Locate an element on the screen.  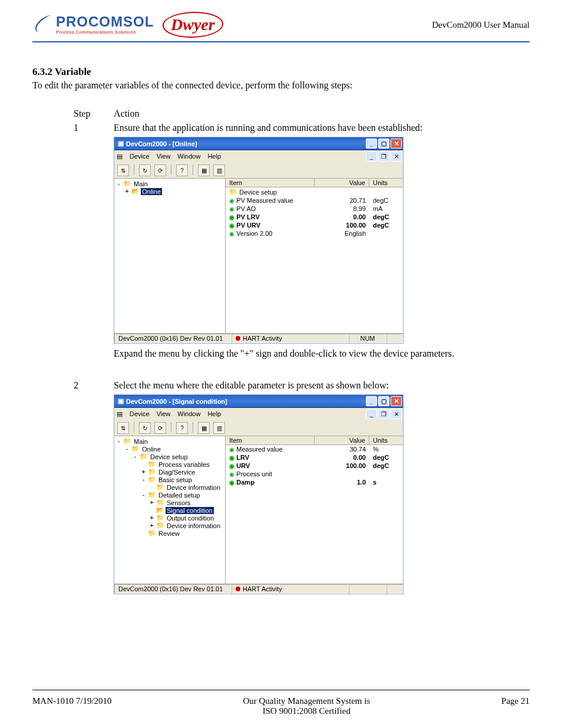
screenshot-online: ▣ DevCom2000 - [Online] _ ▢ ✕ ▤ Device V… is located at coordinates (259, 241).